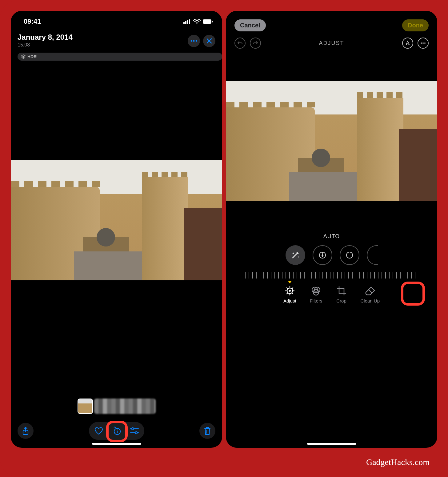  Describe the element at coordinates (116, 39) in the screenshot. I see `photo-header: January 8, 2014 15:08` at that location.